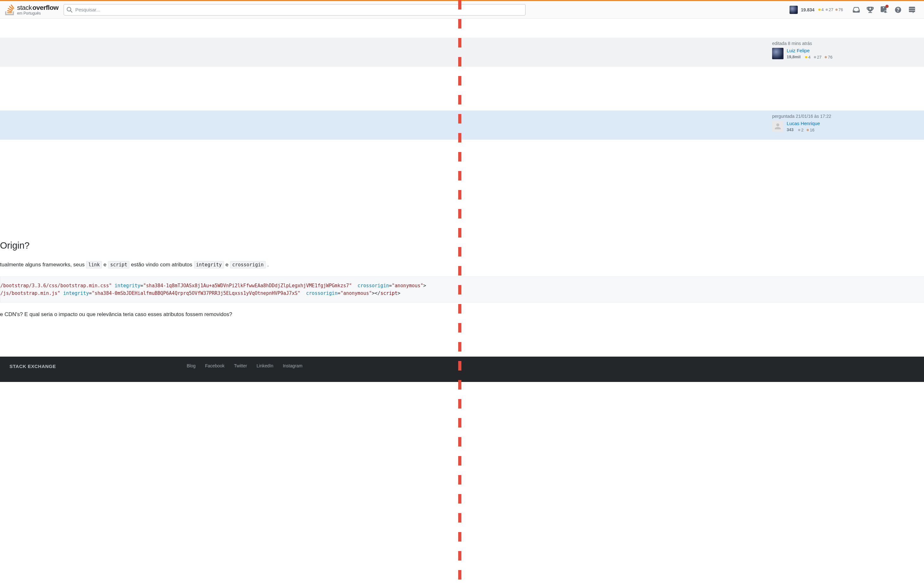 Image resolution: width=924 pixels, height=584 pixels. What do you see at coordinates (830, 10) in the screenshot?
I see `silver-badge-count: 27` at bounding box center [830, 10].